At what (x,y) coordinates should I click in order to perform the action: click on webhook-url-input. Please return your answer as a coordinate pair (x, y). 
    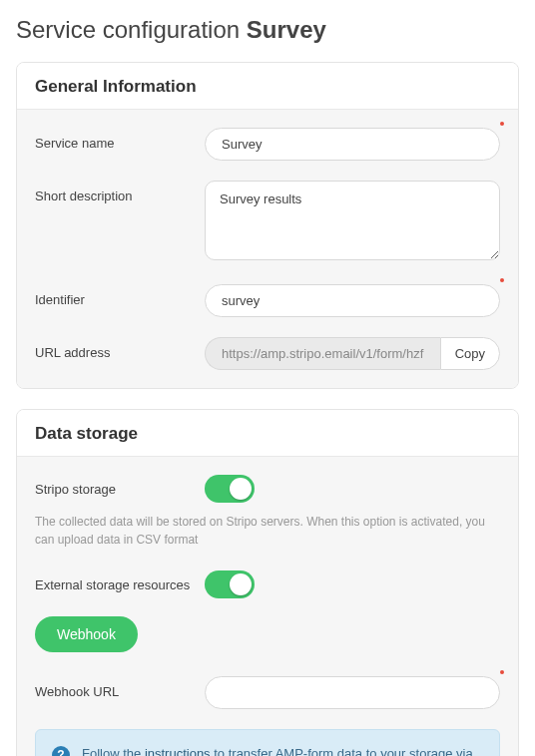
    Looking at the image, I should click on (352, 692).